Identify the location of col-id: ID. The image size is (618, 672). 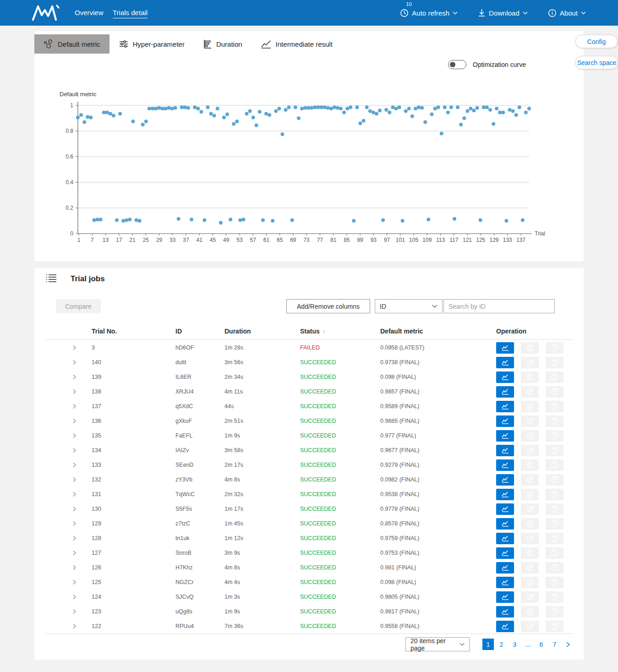
(200, 331).